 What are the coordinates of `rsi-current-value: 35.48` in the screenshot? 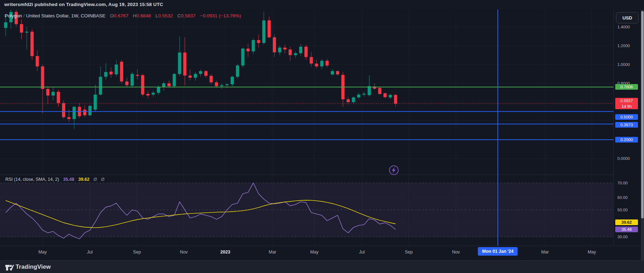 It's located at (69, 179).